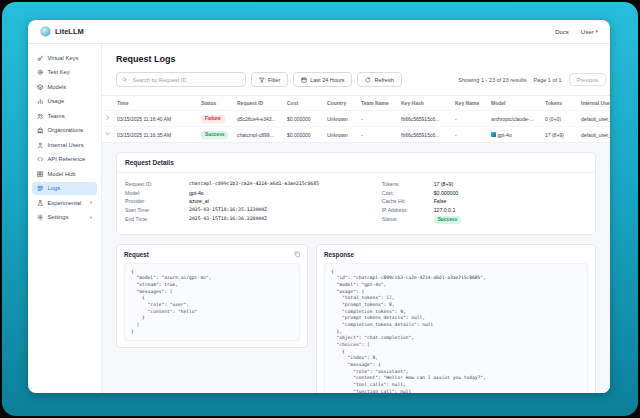 The width and height of the screenshot is (640, 418). Describe the element at coordinates (40, 116) in the screenshot. I see `teams-icon` at that location.